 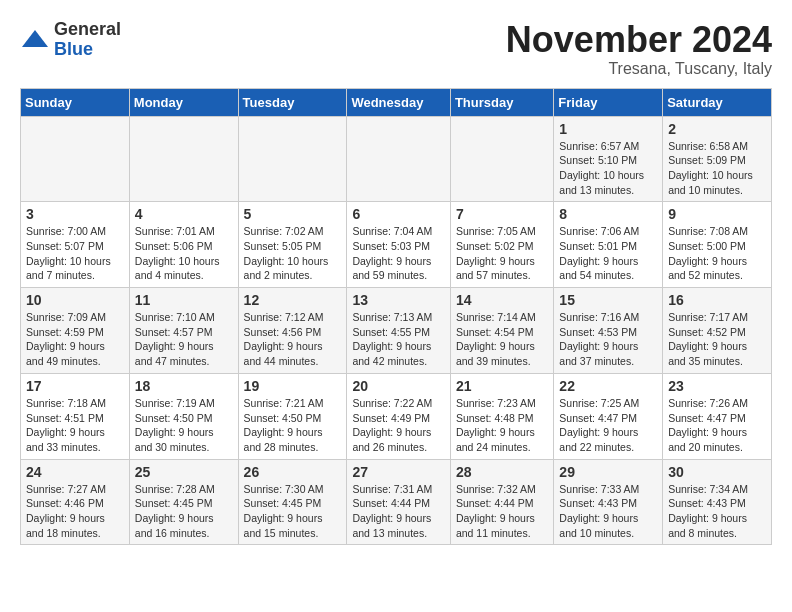 What do you see at coordinates (608, 168) in the screenshot?
I see `day-info: Sunrise: 6:57 AM Sunset: 5:10 PM Dayligh…` at bounding box center [608, 168].